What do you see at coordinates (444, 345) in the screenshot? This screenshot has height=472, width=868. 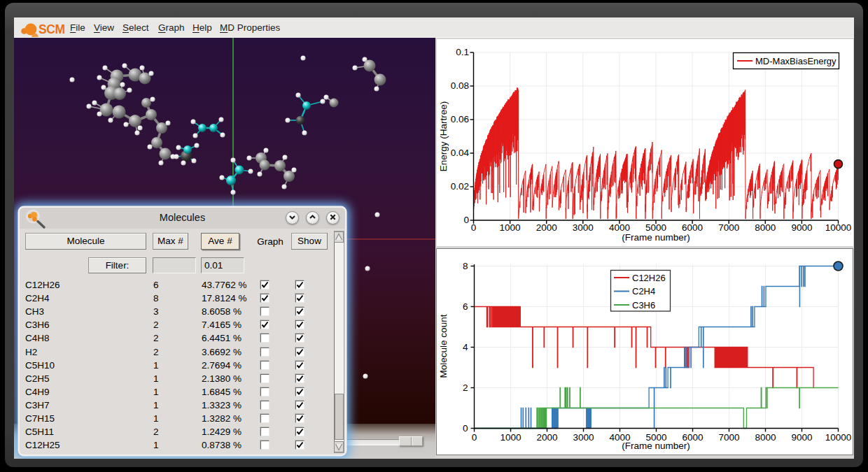 I see `svg-text: Molecule count` at bounding box center [444, 345].